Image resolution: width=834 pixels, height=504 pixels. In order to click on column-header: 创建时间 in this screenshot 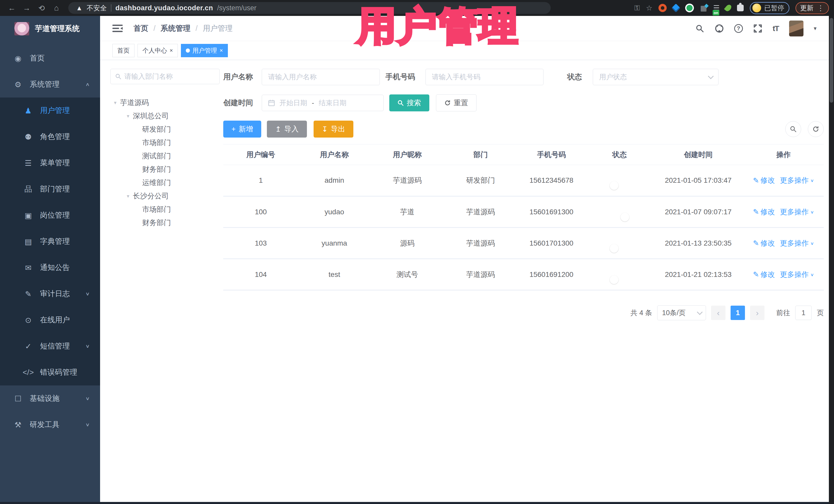, I will do `click(698, 155)`.